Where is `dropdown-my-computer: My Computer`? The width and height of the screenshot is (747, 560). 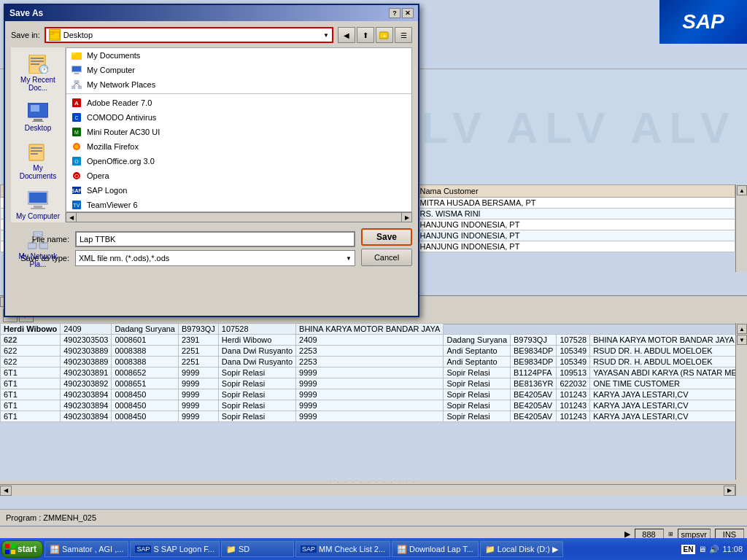 dropdown-my-computer: My Computer is located at coordinates (239, 70).